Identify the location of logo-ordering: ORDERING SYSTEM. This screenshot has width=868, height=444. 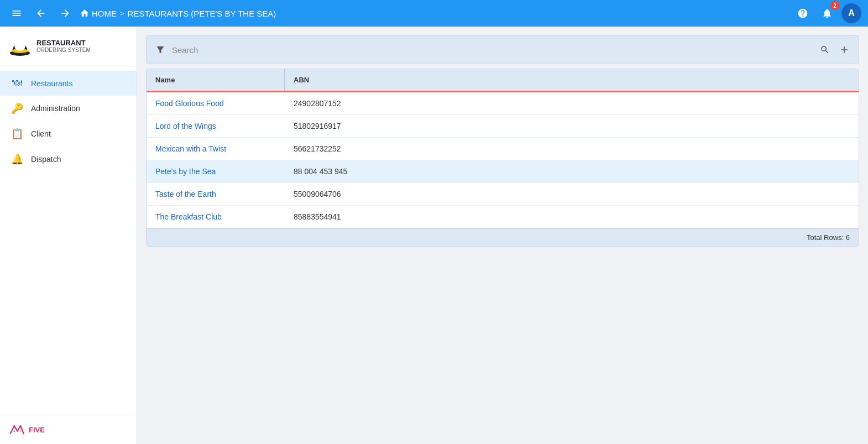
(64, 50).